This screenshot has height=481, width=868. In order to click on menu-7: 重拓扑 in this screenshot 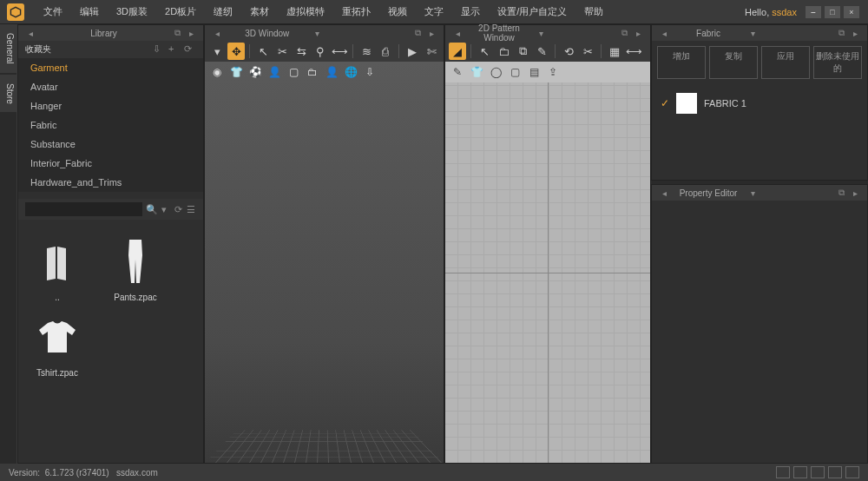, I will do `click(356, 11)`.